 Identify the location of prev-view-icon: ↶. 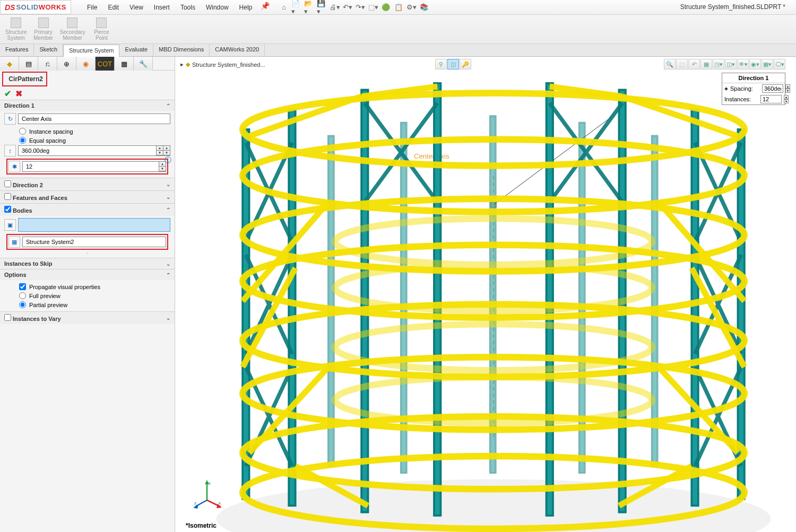
(694, 64).